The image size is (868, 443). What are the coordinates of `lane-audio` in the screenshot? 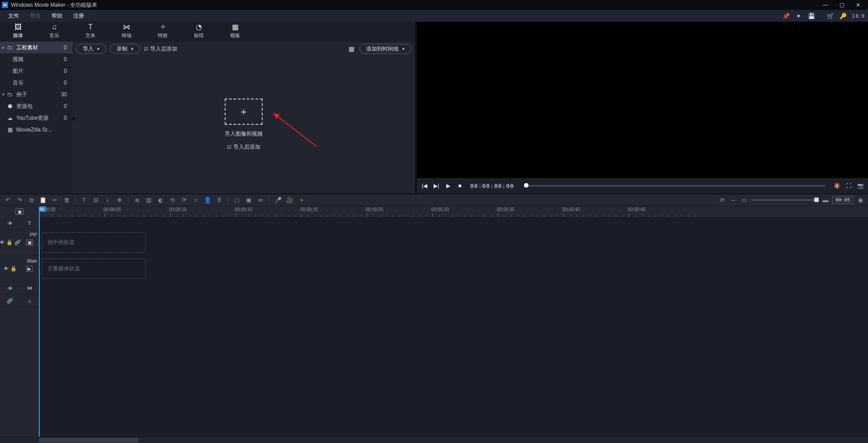 It's located at (453, 301).